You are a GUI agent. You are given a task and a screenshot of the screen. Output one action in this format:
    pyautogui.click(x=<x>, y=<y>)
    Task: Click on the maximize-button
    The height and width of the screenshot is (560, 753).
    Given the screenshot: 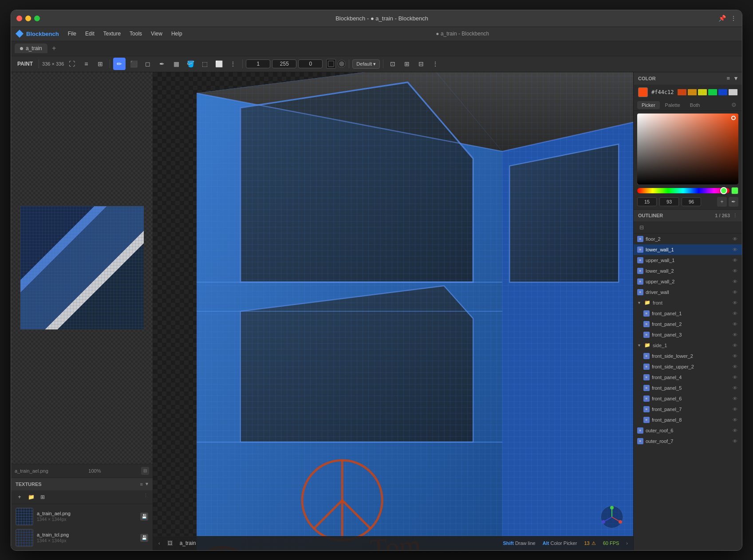 What is the action you would take?
    pyautogui.click(x=37, y=19)
    